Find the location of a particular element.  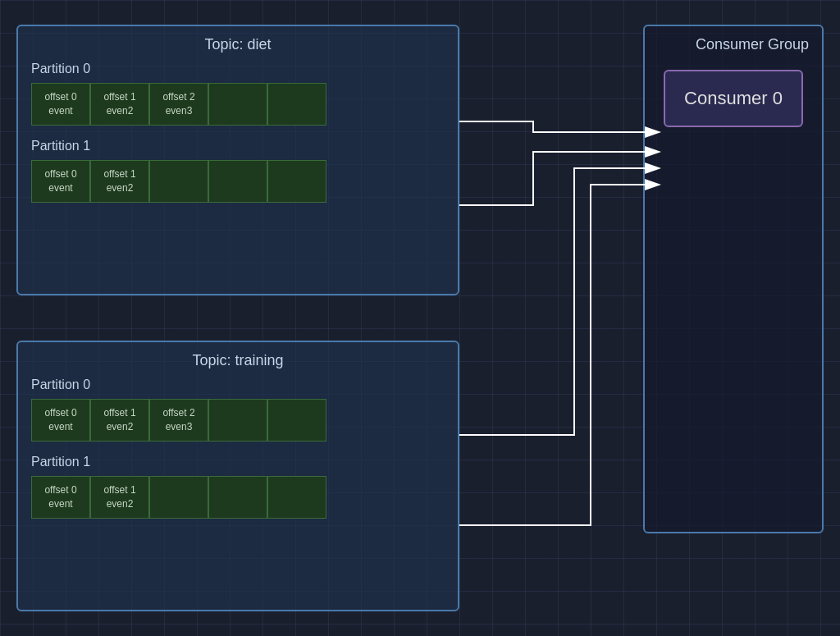

topic-training-title: Topic: training is located at coordinates (238, 361).